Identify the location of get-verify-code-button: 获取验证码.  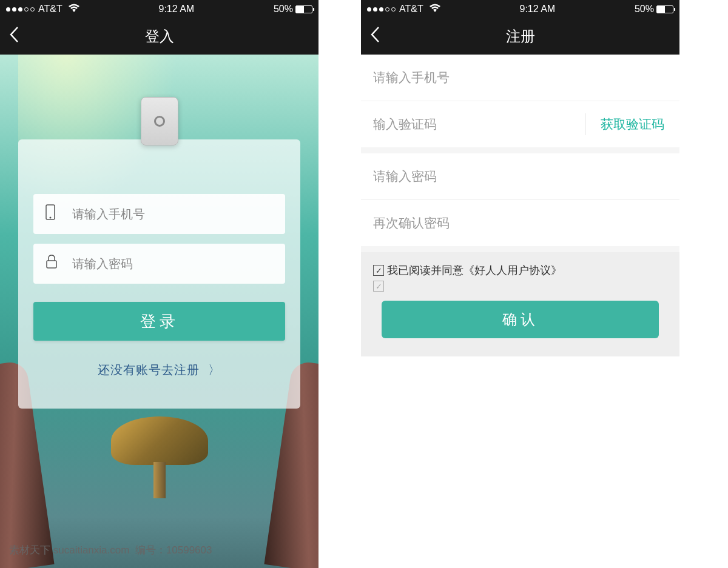
(632, 124).